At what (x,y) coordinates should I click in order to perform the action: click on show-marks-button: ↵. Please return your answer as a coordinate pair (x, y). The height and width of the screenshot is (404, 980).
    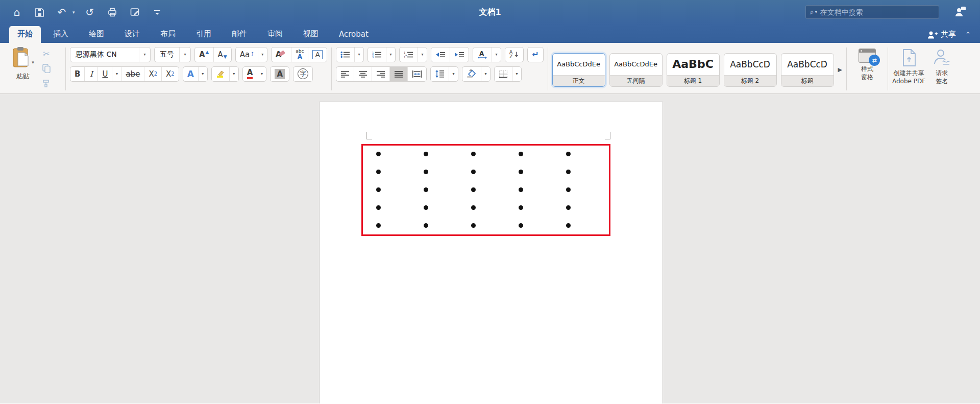
    Looking at the image, I should click on (535, 55).